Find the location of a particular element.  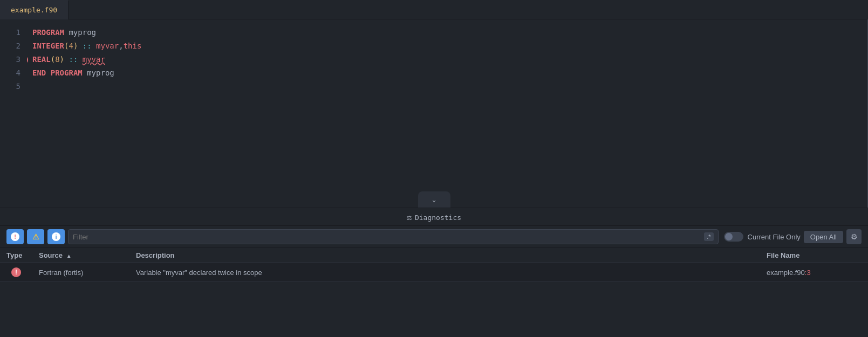

sort-arrow-icon: ▲ is located at coordinates (69, 256).